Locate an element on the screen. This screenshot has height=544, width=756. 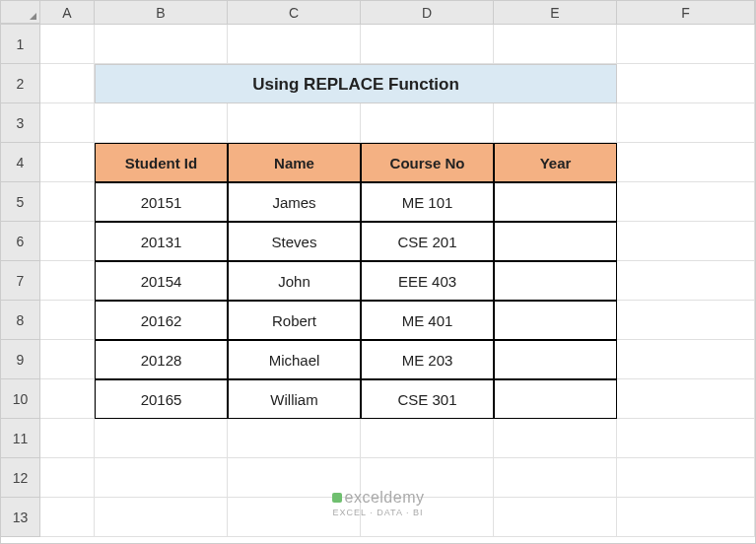
cell-A10 is located at coordinates (67, 399).